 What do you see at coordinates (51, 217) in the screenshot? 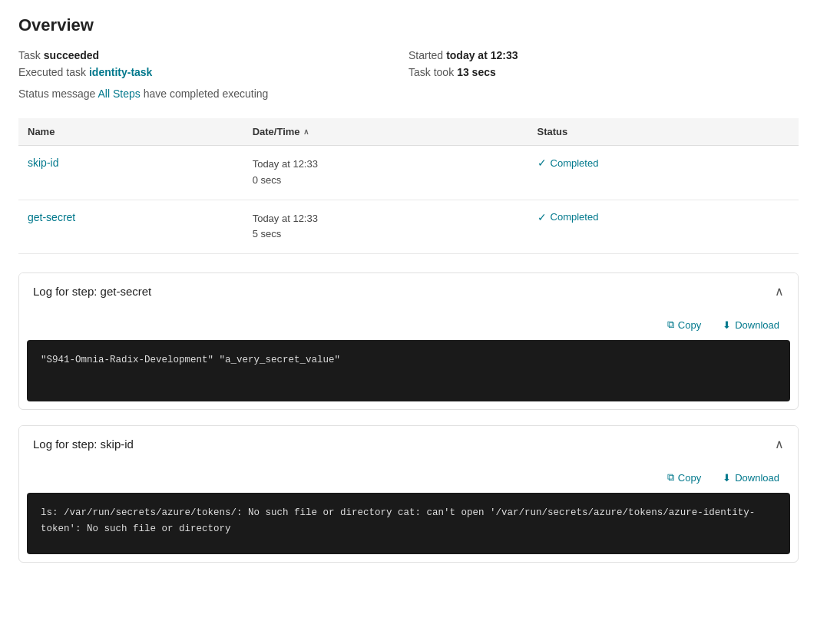
I see `step-name-link: get-secret` at bounding box center [51, 217].